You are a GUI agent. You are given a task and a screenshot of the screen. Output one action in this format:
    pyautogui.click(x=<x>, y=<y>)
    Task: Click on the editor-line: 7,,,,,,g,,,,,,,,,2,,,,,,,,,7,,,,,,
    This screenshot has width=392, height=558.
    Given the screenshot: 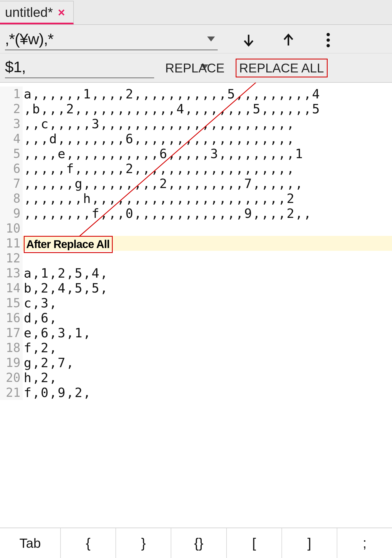 What is the action you would take?
    pyautogui.click(x=196, y=184)
    